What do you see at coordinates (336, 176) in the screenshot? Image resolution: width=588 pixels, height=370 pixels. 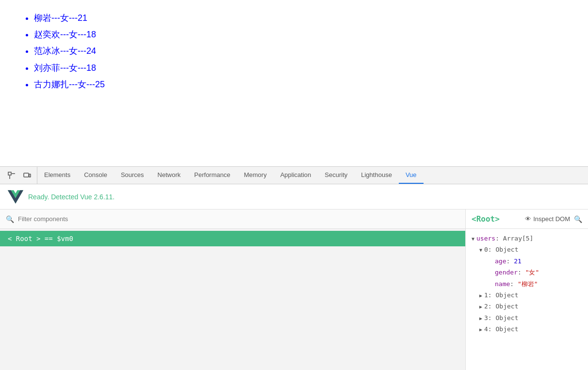 I see `tab-security: Security` at bounding box center [336, 176].